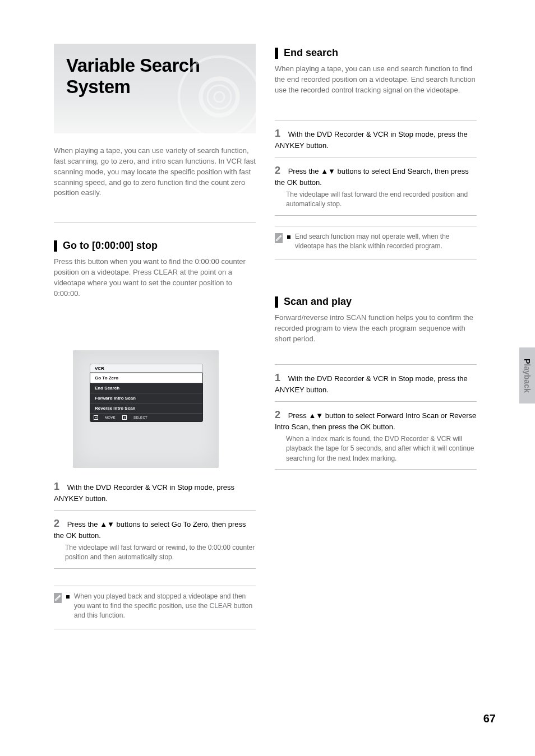 The image size is (535, 756). I want to click on select-label: SELECT, so click(140, 418).